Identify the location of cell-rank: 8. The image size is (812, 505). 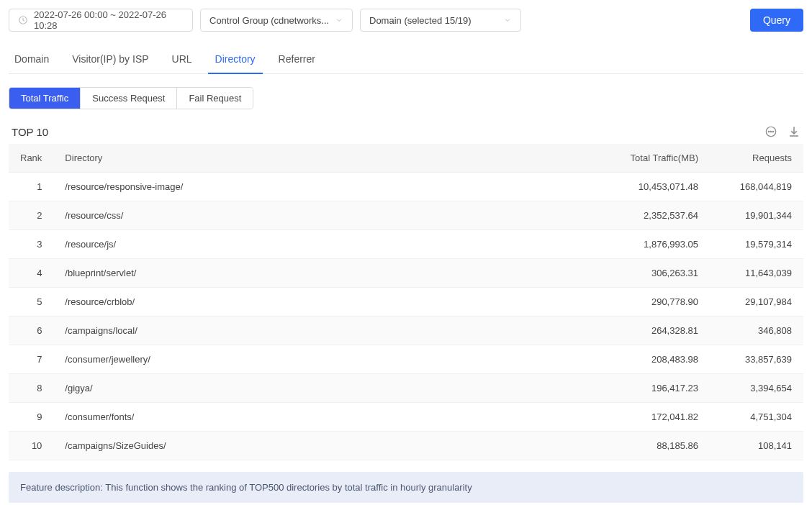
(31, 388).